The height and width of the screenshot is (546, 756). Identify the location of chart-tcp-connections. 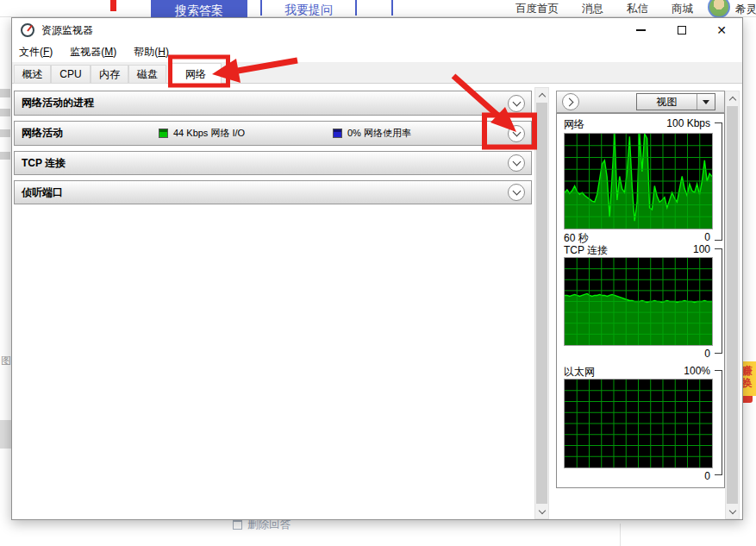
(638, 302).